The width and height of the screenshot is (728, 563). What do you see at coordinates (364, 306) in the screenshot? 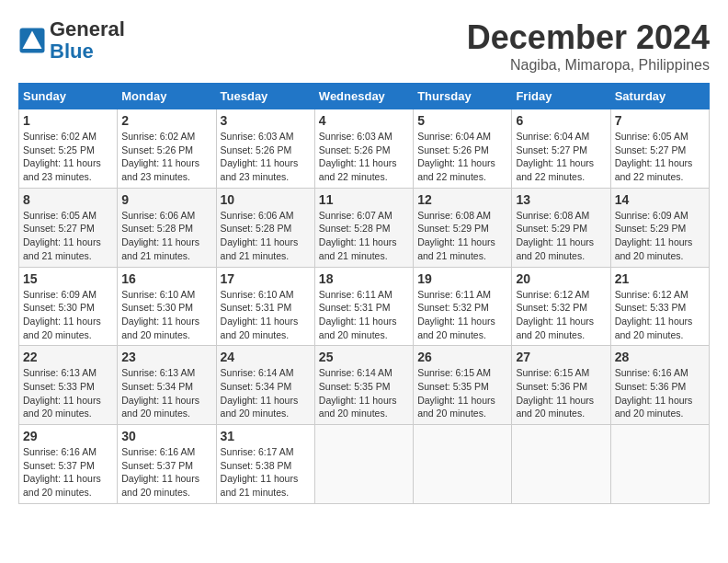
I see `calendar-week-3: 15Sunrise: 6:09 AMSunset: 5:30 PMDayligh…` at bounding box center [364, 306].